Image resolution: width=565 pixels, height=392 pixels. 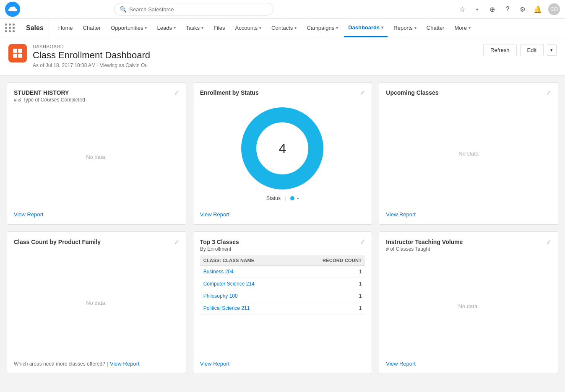 What do you see at coordinates (246, 272) in the screenshot?
I see `class-name-cell: Business 204` at bounding box center [246, 272].